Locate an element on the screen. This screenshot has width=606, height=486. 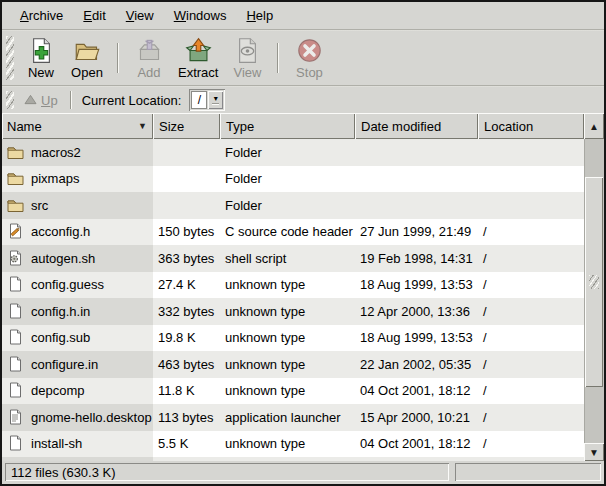
table-row: config.h.in 332 bytes unknown type 12 Ap… is located at coordinates (293, 312).